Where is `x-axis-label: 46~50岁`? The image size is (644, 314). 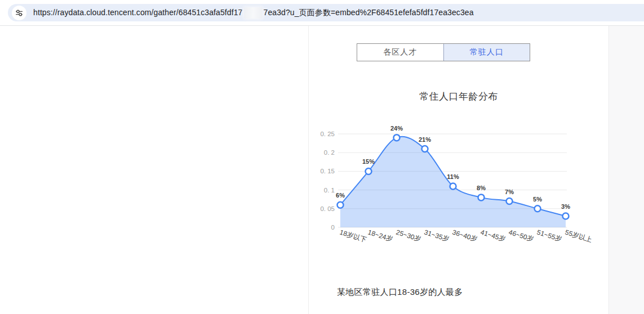
x-axis-label: 46~50岁 is located at coordinates (521, 235).